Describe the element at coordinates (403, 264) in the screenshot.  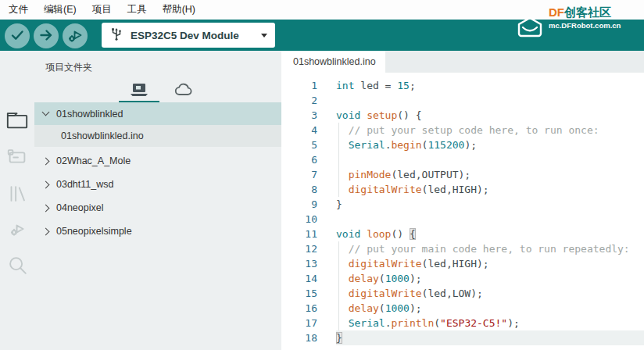
I see `code-line-content: digitalWrite(led,HIGH);` at that location.